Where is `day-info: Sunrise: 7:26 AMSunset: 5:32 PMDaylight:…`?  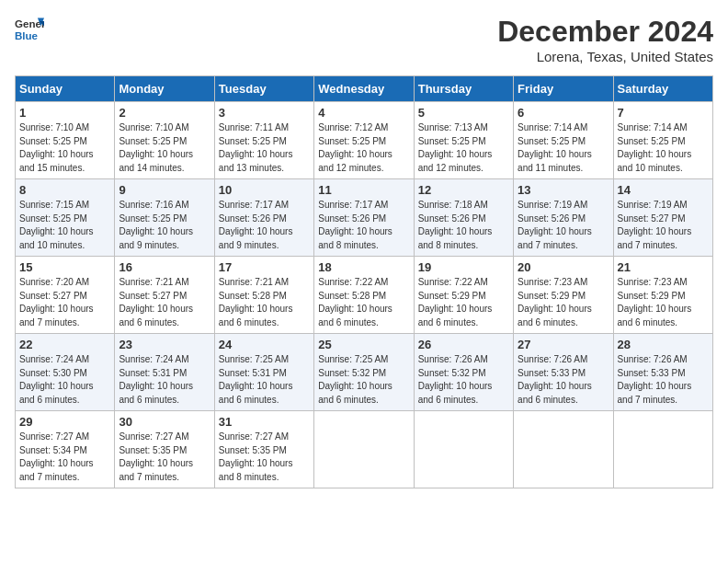
day-info: Sunrise: 7:26 AMSunset: 5:32 PMDaylight:… is located at coordinates (456, 379).